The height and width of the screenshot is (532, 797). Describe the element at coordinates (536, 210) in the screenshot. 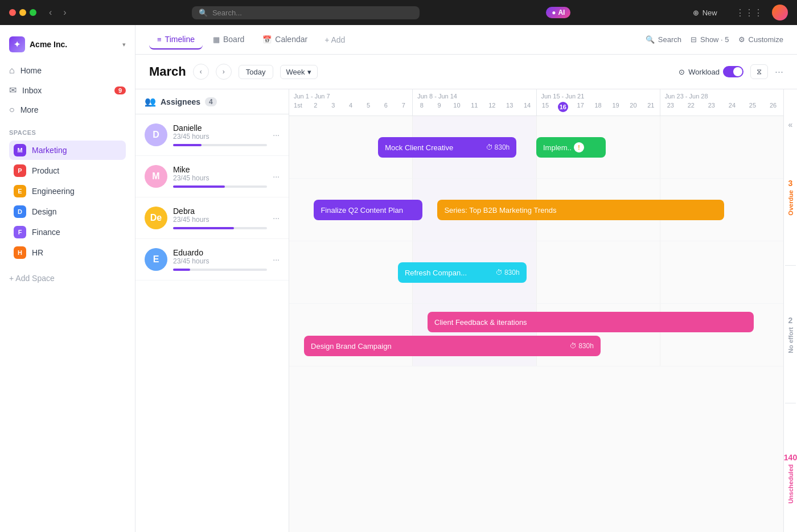

I see `gantt-row-mike: Finalize Q2 Content Plan Series: Top B2B…` at that location.